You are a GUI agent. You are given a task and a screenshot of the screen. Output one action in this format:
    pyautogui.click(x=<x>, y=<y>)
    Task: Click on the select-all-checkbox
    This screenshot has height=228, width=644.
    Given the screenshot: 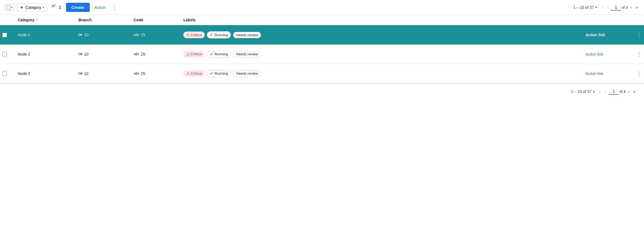 What is the action you would take?
    pyautogui.click(x=9, y=7)
    